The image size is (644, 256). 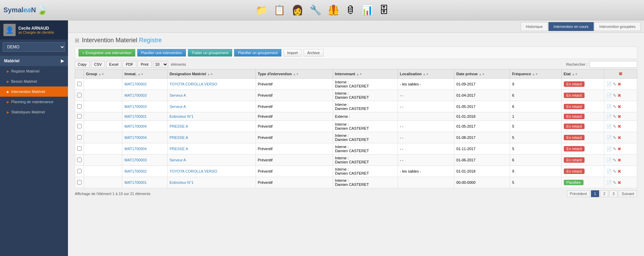 What do you see at coordinates (298, 10) in the screenshot?
I see `person-icon: 👩` at bounding box center [298, 10].